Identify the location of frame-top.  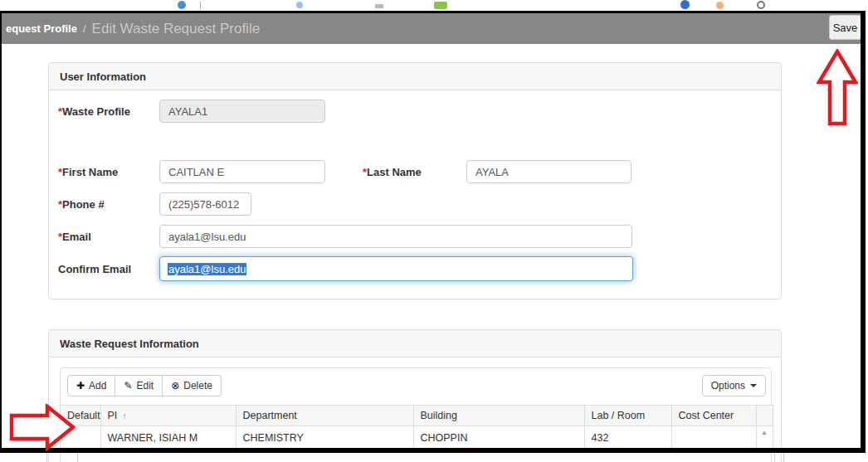
(433, 12).